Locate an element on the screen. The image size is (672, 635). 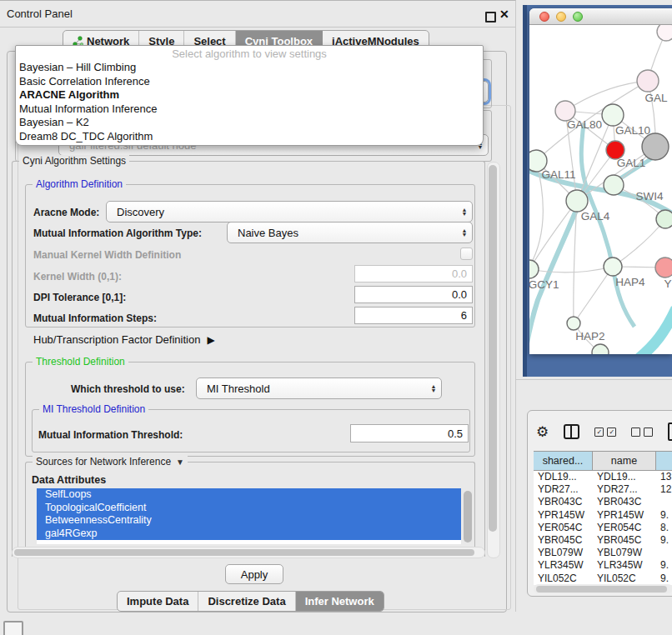
node-hap2 is located at coordinates (574, 323).